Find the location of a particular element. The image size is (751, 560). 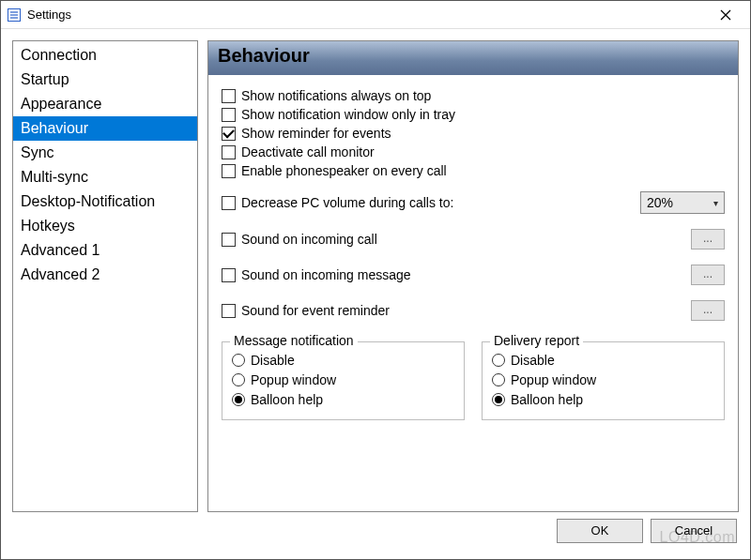

check-always-on-top is located at coordinates (229, 96).